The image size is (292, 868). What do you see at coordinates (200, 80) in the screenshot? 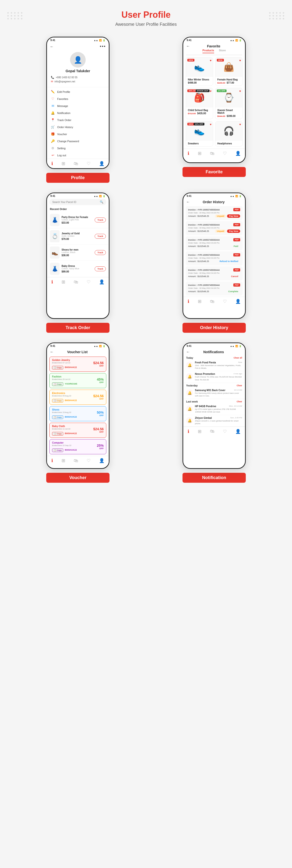
I see `product-name: Nike Winter Shoes` at bounding box center [200, 80].